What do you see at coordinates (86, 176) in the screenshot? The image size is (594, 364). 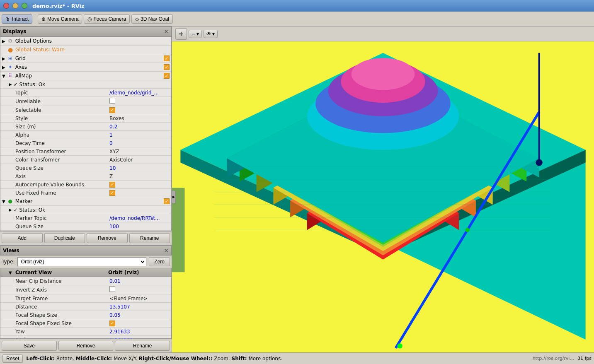 I see `tree-item-axis: Axis Z` at bounding box center [86, 176].